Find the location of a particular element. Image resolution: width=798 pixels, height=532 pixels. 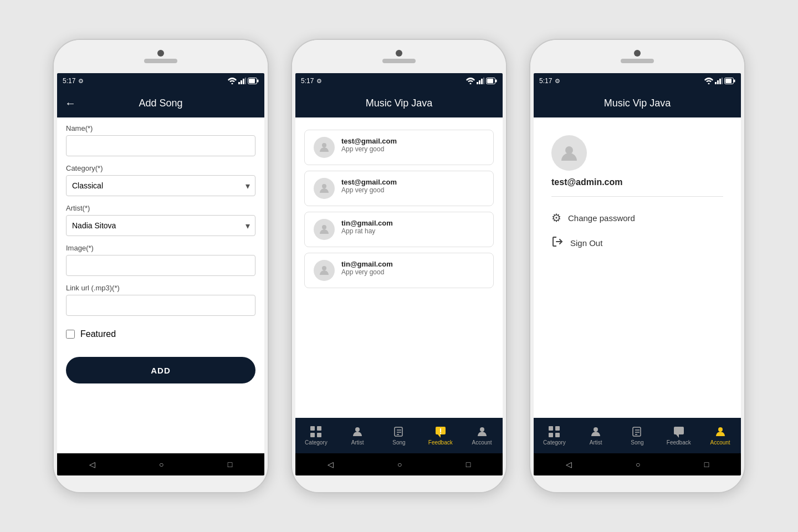

category-select-wrapper: Classical Pop Rock Jazz ▾ is located at coordinates (161, 186).